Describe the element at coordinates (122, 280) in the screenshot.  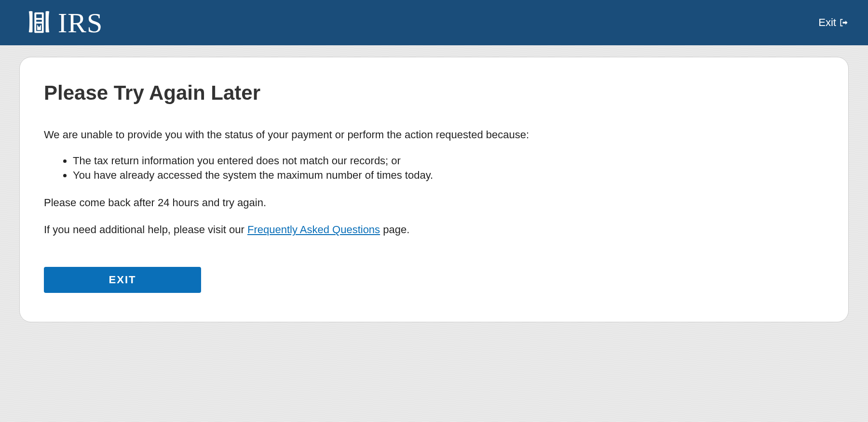
I see `exit-button: EXIT` at that location.